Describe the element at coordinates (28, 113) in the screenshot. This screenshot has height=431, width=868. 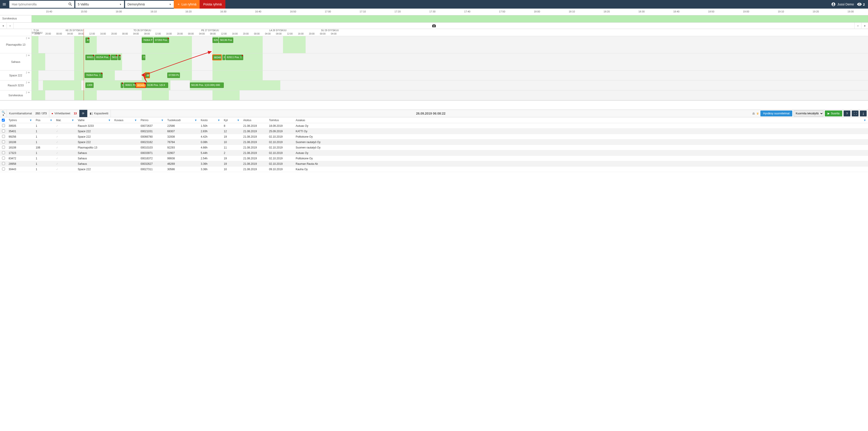
I see `unassigned-tab: Kuormittamattomat 202 / 373` at that location.